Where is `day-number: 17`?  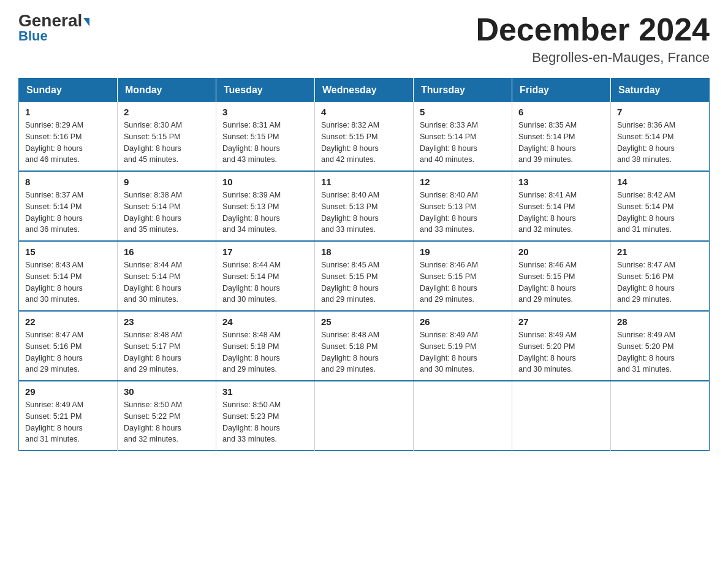 day-number: 17 is located at coordinates (265, 251).